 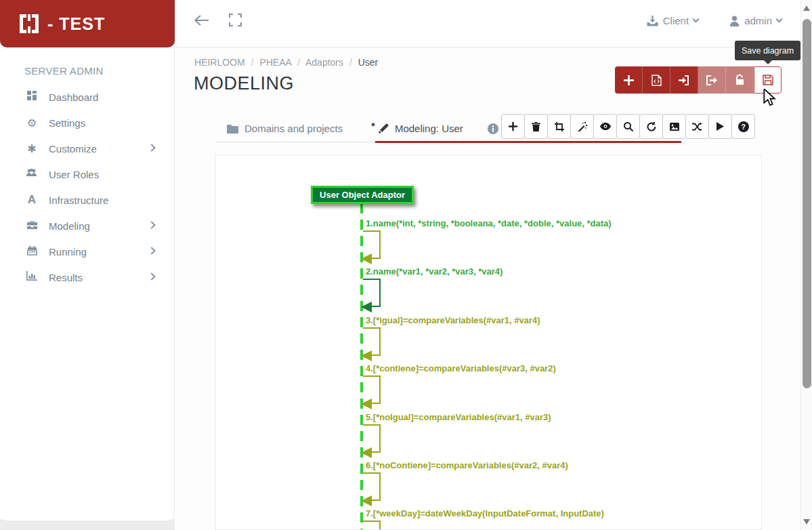 What do you see at coordinates (744, 126) in the screenshot?
I see `help-button: ?` at bounding box center [744, 126].